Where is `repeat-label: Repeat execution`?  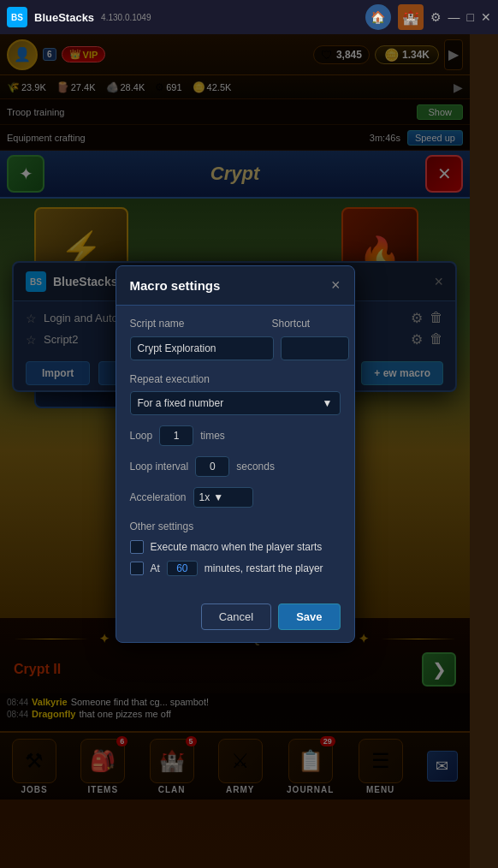
repeat-label: Repeat execution is located at coordinates (169, 379).